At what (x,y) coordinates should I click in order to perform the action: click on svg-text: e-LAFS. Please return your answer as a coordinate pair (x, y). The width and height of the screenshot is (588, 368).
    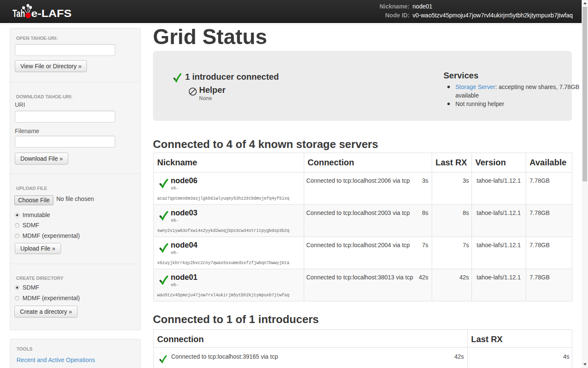
    Looking at the image, I should click on (52, 13).